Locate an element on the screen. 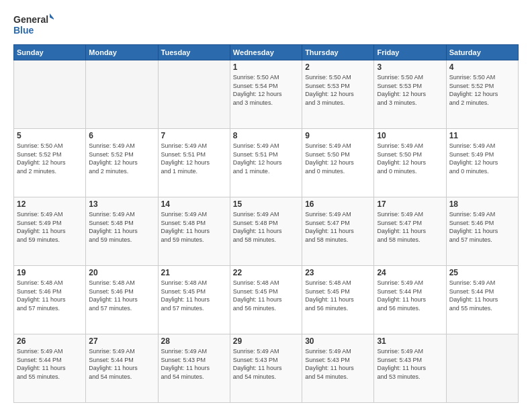 The image size is (532, 411). day-number: 14 is located at coordinates (194, 204).